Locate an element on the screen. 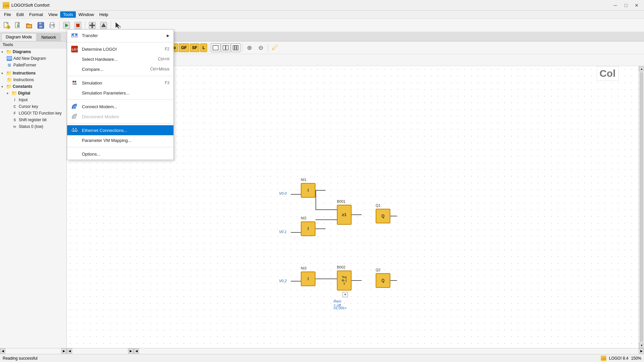 Image resolution: width=644 pixels, height=362 pixels. scroll-down-arrow: ▼ is located at coordinates (642, 345).